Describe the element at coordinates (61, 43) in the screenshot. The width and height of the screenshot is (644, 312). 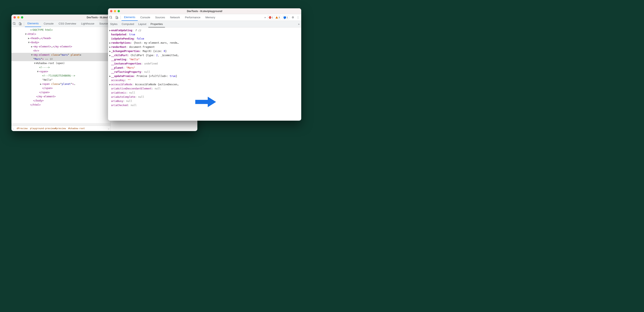
I see `dom-line: ▼<body>` at that location.